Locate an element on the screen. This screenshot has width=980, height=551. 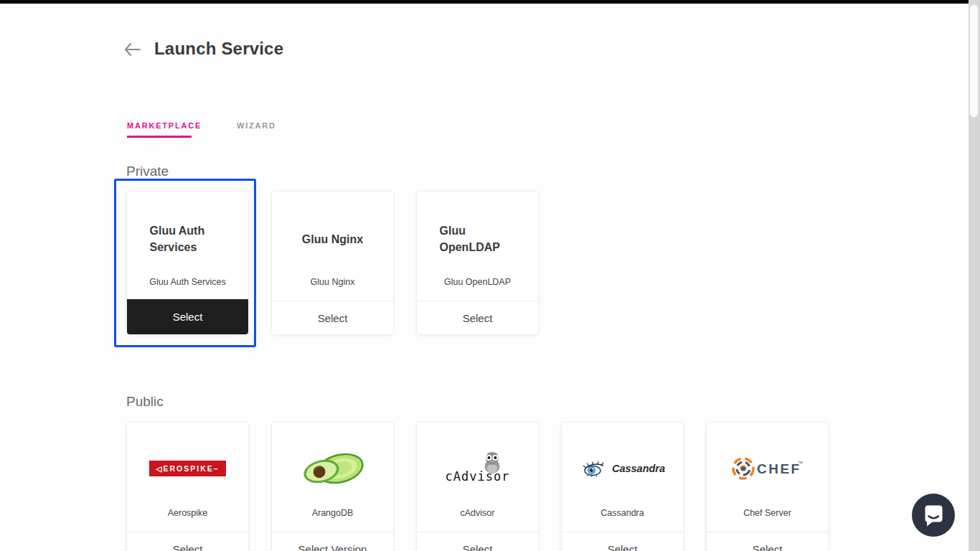
card-title-area: Gluu OpenLDAP is located at coordinates (478, 234).